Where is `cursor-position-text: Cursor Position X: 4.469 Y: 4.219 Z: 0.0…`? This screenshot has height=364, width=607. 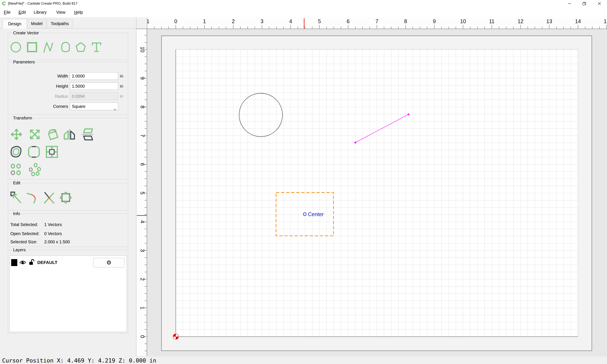 cursor-position-text: Cursor Position X: 4.469 Y: 4.219 Z: 0.0… is located at coordinates (79, 361).